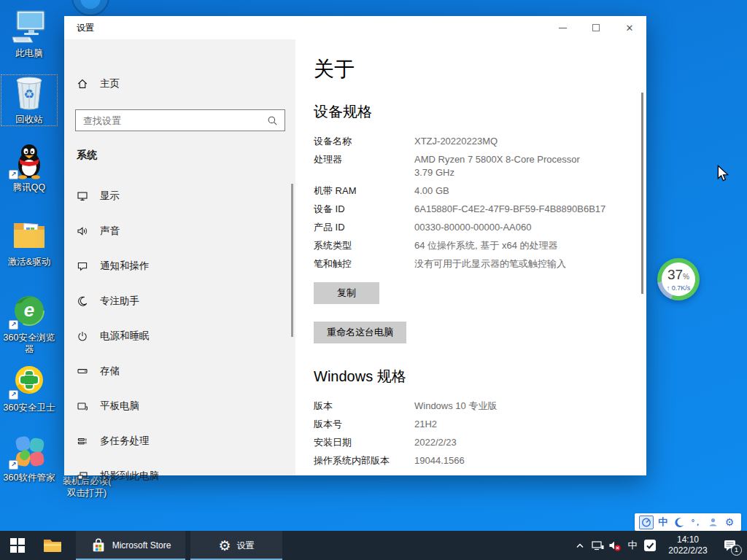 This screenshot has width=747, height=560. I want to click on sidebar-item-sound: 声音, so click(179, 231).